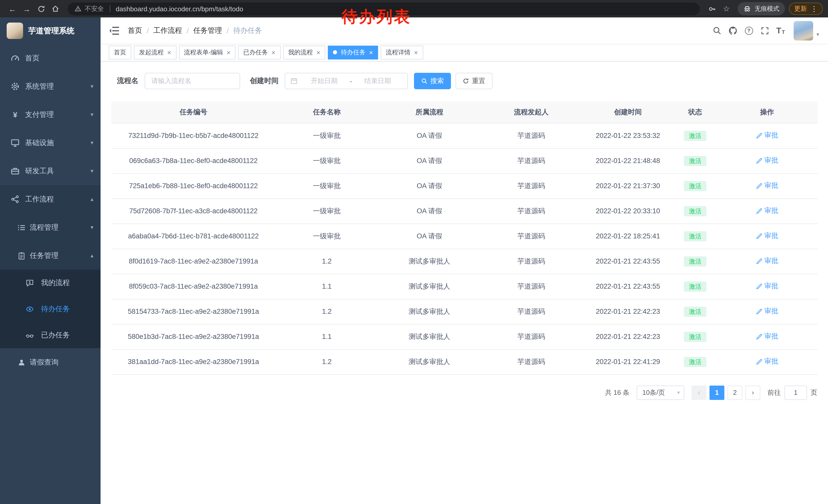  I want to click on sidebar-item-payment-management: ¥ 支付管理 ▾, so click(50, 114).